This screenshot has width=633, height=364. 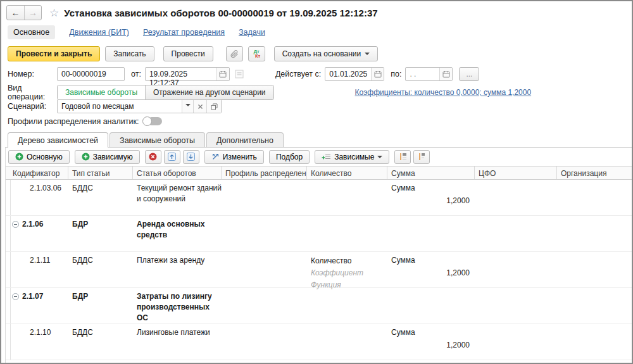 I want to click on open-item-icon, so click(x=214, y=106).